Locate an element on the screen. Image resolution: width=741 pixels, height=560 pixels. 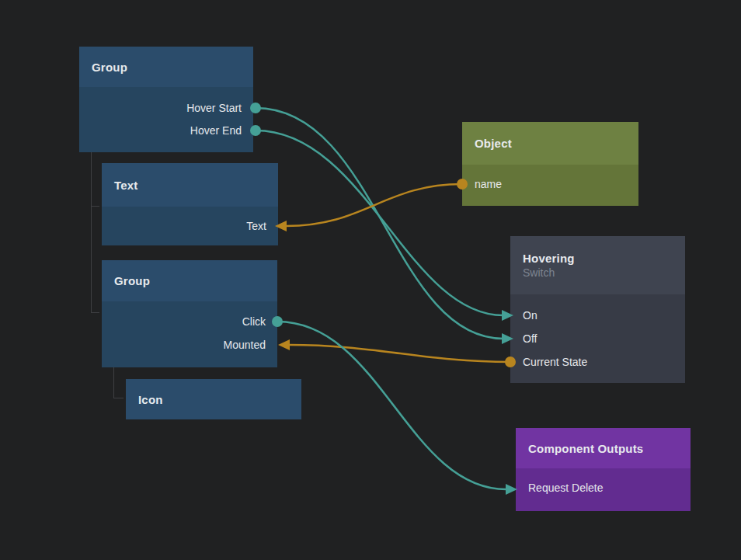
tree-line-tick-group2 is located at coordinates (95, 312).